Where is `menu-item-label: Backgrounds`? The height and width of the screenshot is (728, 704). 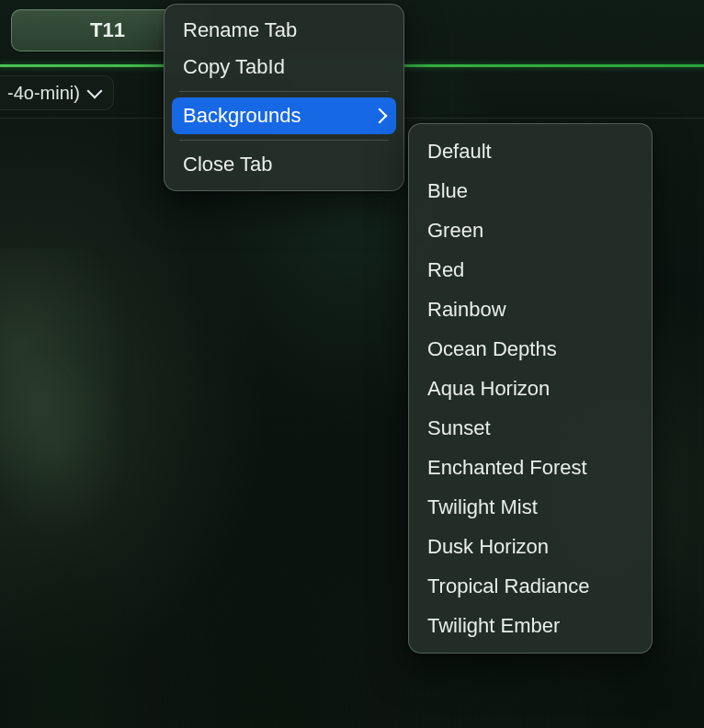
menu-item-label: Backgrounds is located at coordinates (242, 116).